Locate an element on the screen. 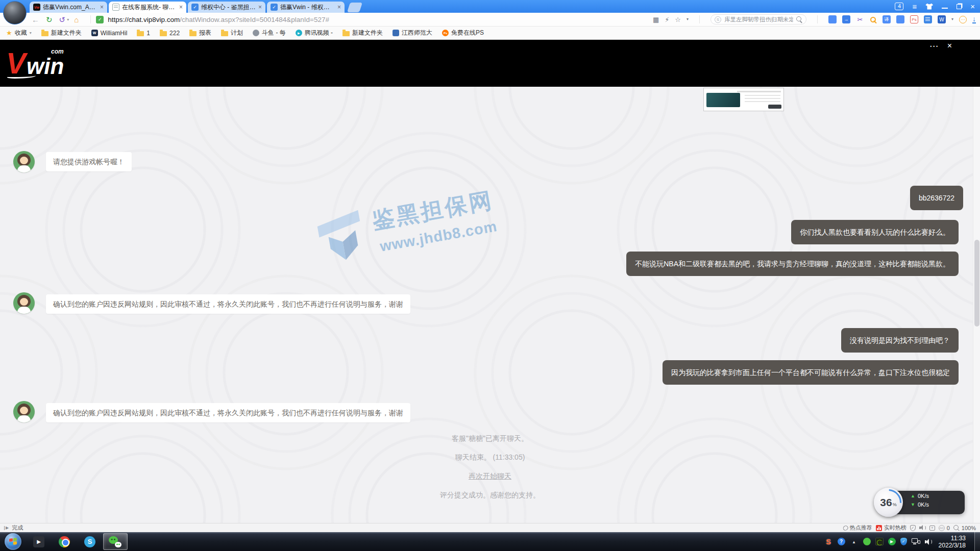 The height and width of the screenshot is (551, 980). taskbar-clock: 11:33 2022/3/18 is located at coordinates (953, 542).